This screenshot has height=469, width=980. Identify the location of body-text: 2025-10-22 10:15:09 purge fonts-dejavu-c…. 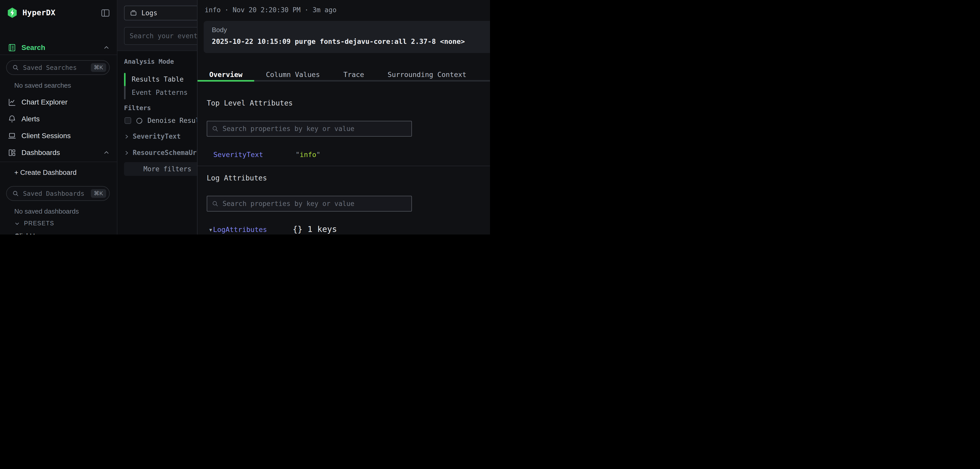
(351, 41).